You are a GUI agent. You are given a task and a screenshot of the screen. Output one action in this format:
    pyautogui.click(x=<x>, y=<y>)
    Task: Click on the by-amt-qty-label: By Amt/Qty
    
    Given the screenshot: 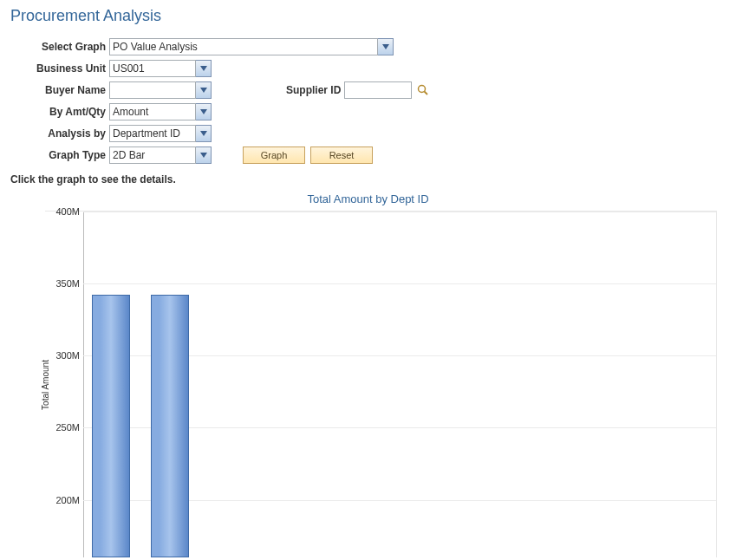 What is the action you would take?
    pyautogui.click(x=67, y=112)
    